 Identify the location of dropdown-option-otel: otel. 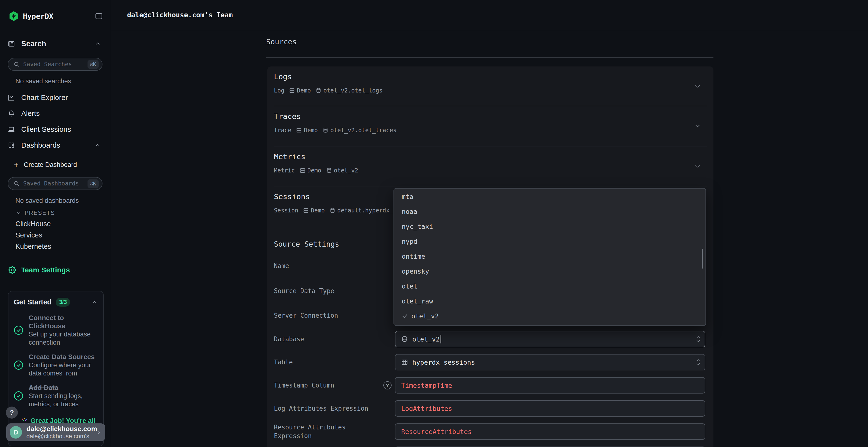
(550, 286).